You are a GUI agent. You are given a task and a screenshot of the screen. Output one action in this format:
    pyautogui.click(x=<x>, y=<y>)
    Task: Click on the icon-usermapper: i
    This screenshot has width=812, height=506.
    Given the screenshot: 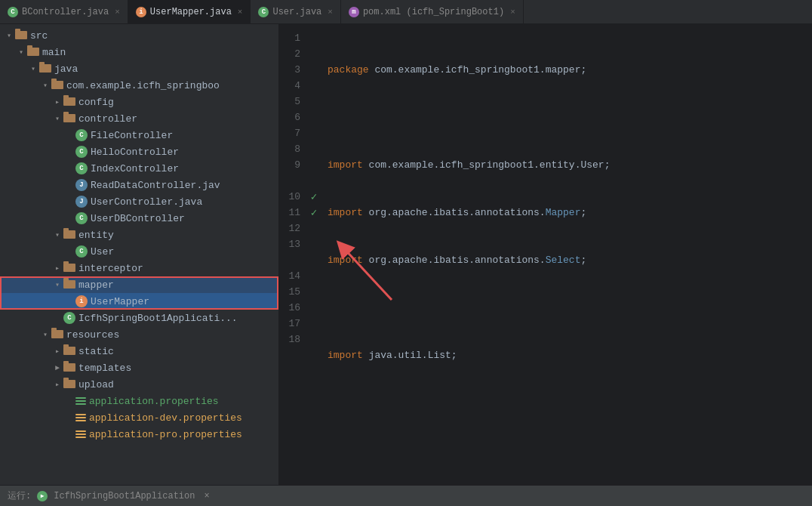 What is the action you would take?
    pyautogui.click(x=82, y=301)
    